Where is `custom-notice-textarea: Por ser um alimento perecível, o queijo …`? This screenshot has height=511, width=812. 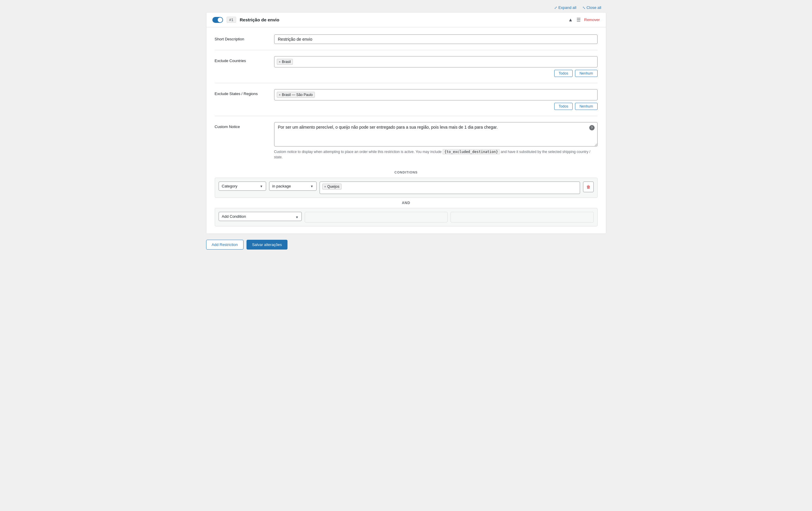 custom-notice-textarea: Por ser um alimento perecível, o queijo … is located at coordinates (436, 134).